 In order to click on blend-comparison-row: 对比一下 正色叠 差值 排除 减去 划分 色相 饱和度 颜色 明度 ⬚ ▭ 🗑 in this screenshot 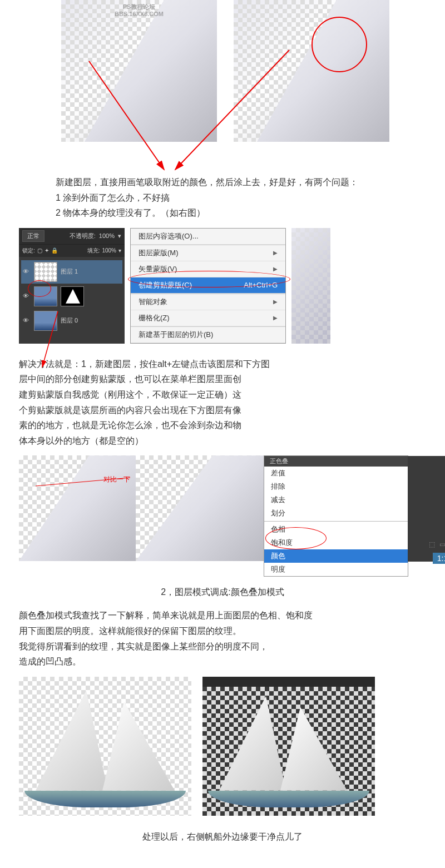, I will do `click(222, 516)`.